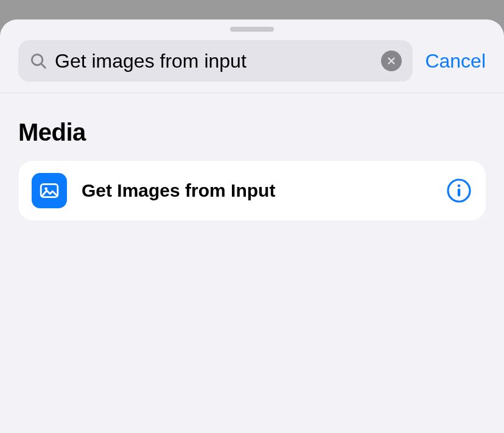 The image size is (504, 433). What do you see at coordinates (252, 191) in the screenshot?
I see `action-row: Get Images from Input` at bounding box center [252, 191].